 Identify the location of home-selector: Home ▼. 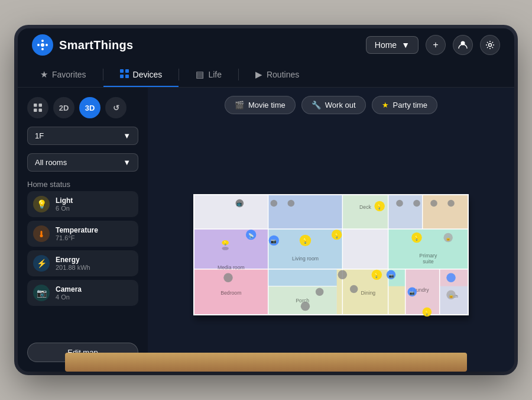
(392, 45).